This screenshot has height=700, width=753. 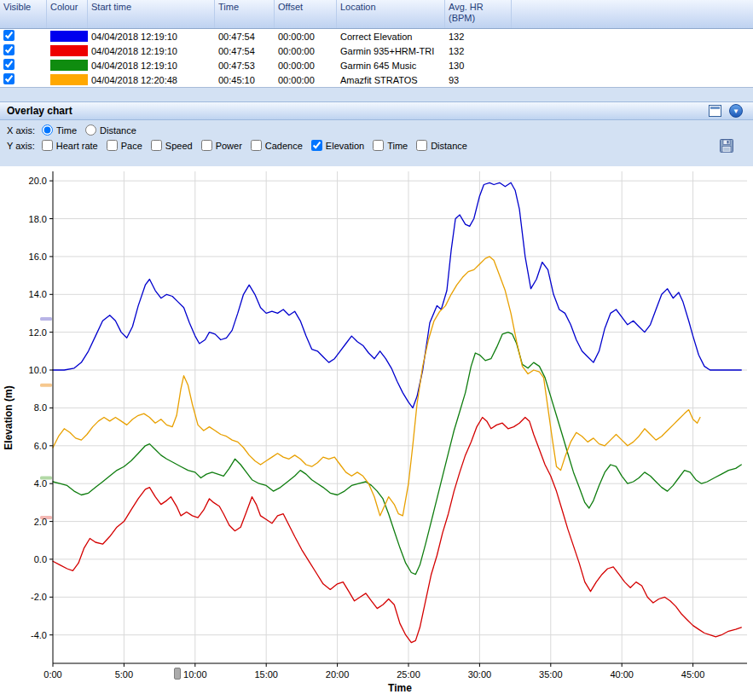 I want to click on y-axis-option-time: Time, so click(x=391, y=145).